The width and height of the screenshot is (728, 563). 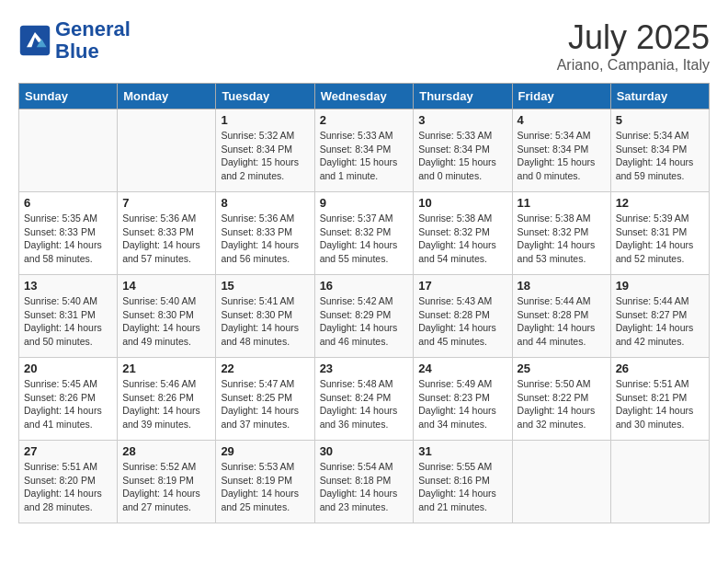 I want to click on day-info: Sunrise: 5:34 AMSunset: 8:34 PMDaylight:…, so click(x=654, y=155).